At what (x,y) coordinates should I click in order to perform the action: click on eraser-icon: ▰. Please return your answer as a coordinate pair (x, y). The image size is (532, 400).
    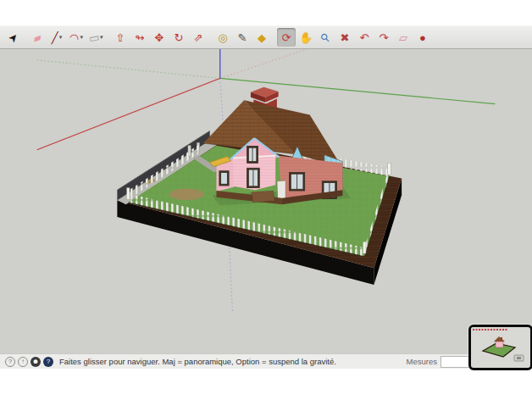
    Looking at the image, I should click on (37, 37).